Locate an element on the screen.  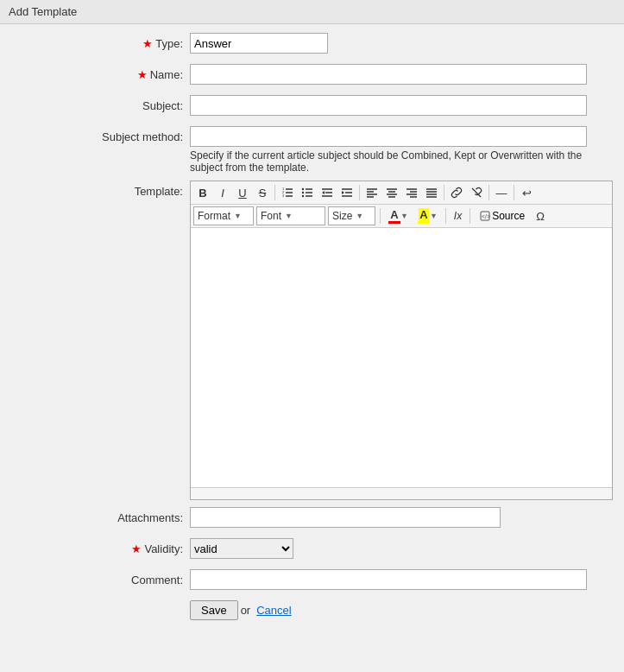
font-bg-color-button: A ▼ is located at coordinates (428, 216).